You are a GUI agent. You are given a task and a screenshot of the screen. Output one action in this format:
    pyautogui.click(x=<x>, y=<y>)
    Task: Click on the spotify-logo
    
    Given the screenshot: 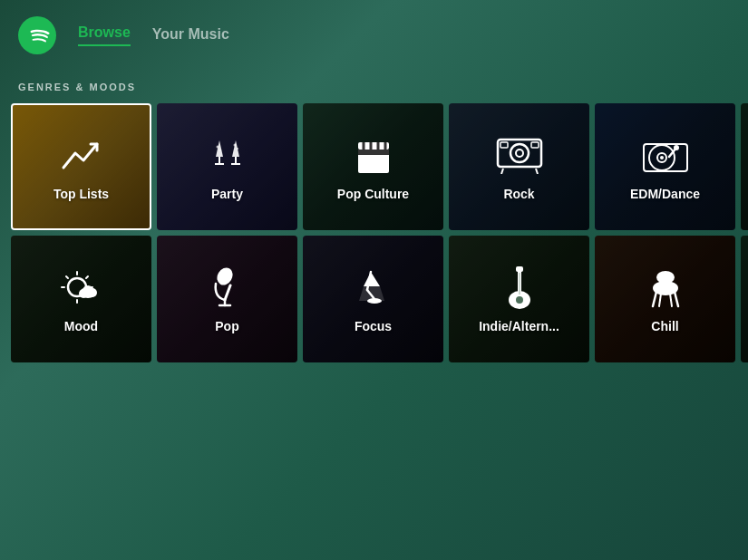 What is the action you would take?
    pyautogui.click(x=37, y=35)
    